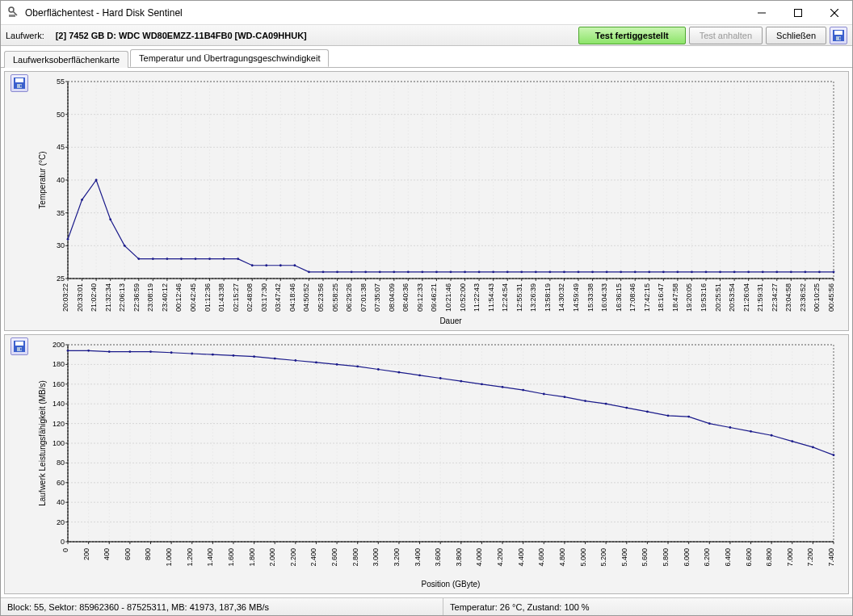  What do you see at coordinates (208, 297) in the screenshot?
I see `svg-text: 01:12:36` at bounding box center [208, 297].